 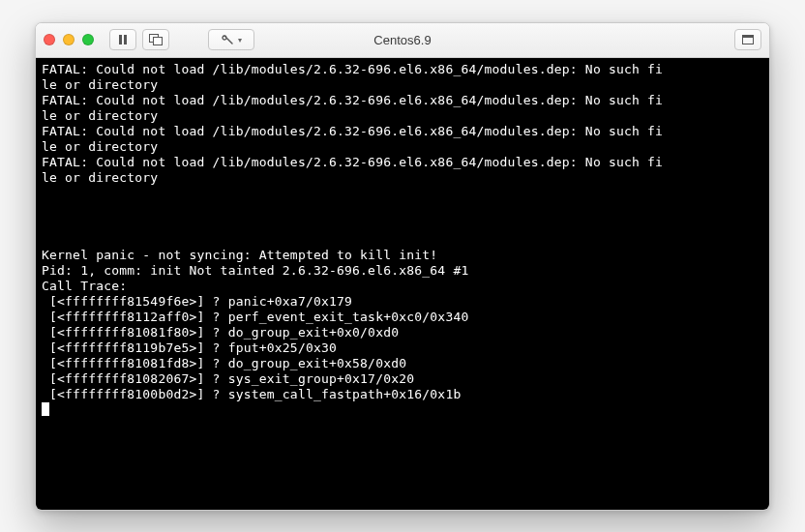 What do you see at coordinates (402, 317) in the screenshot?
I see `terminal-line: [<ffffffff8112aff0>] ? perf_event_exit_t…` at bounding box center [402, 317].